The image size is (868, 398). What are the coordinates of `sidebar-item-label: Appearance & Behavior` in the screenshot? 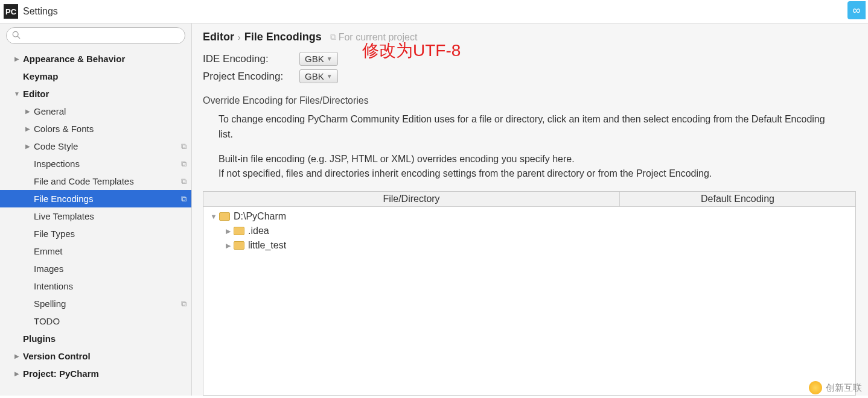 It's located at (105, 59).